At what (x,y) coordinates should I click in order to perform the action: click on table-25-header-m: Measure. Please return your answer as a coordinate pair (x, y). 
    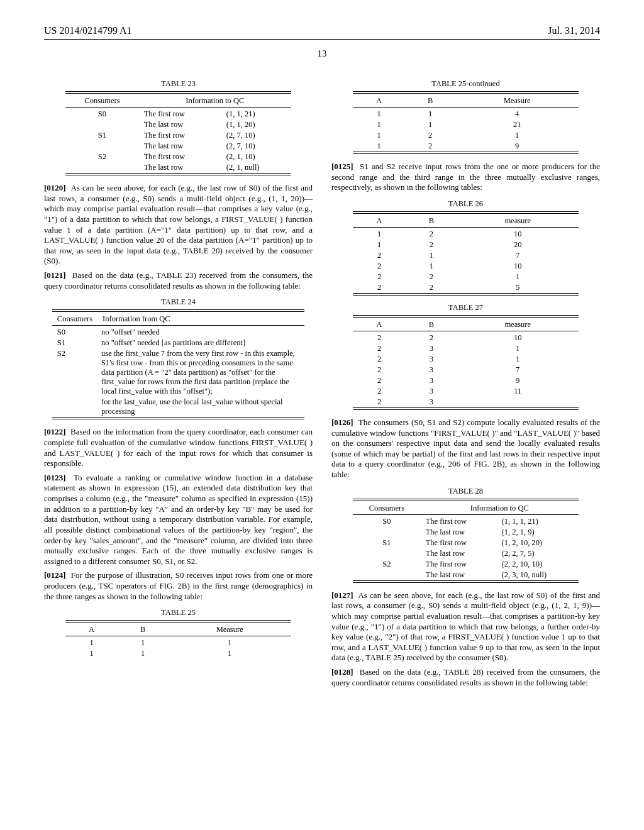
    Looking at the image, I should click on (229, 630).